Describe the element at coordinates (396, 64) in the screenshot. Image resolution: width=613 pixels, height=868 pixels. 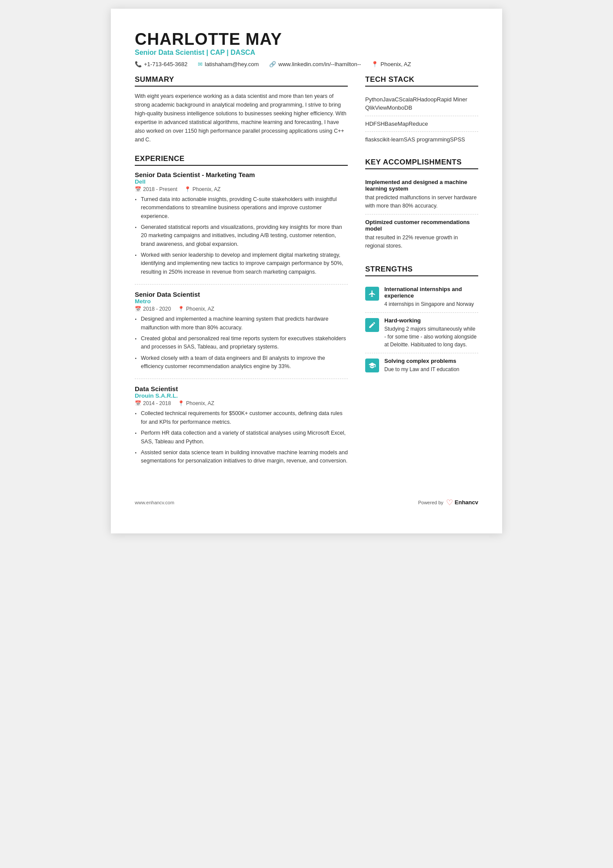
I see `location-value: Phoenix, AZ` at that location.